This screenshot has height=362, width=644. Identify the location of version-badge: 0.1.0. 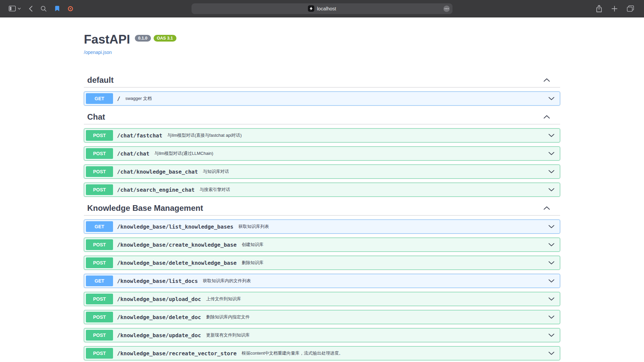
(143, 38).